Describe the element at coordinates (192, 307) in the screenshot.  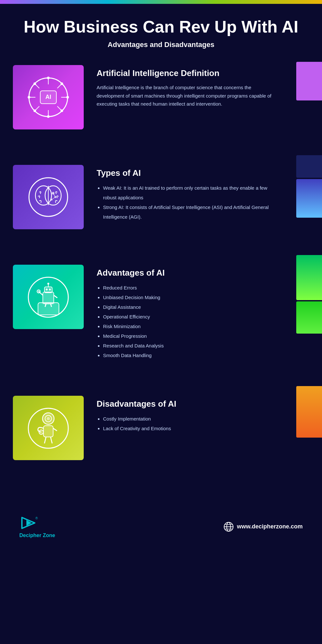
I see `adv-item-2: Digital Assistance` at that location.